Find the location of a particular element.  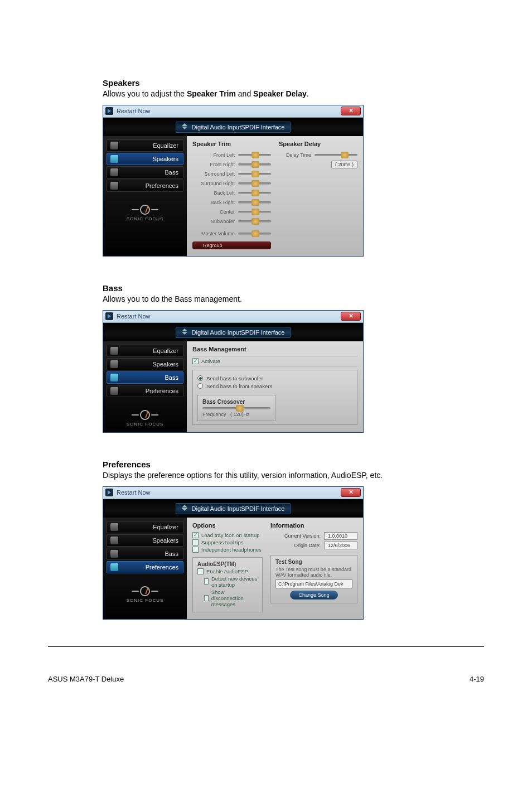

enable-audioesp-checkbox is located at coordinates (201, 571).